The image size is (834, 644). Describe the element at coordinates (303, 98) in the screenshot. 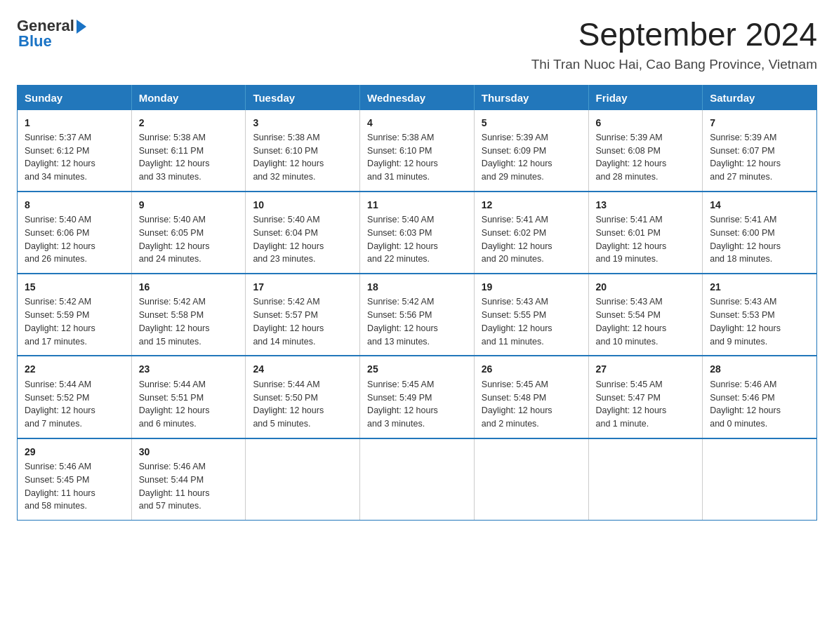

I see `calendar-header-tuesday: Tuesday` at that location.